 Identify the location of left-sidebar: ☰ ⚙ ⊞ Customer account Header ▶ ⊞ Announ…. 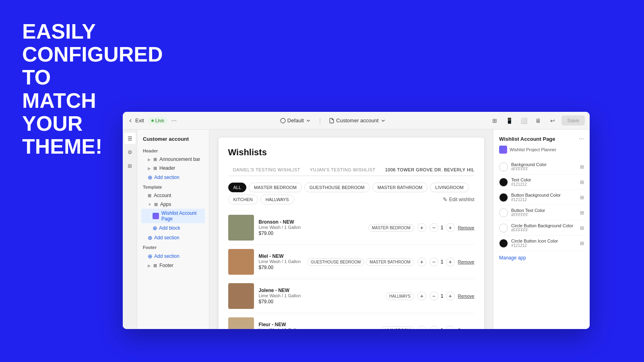
(166, 229).